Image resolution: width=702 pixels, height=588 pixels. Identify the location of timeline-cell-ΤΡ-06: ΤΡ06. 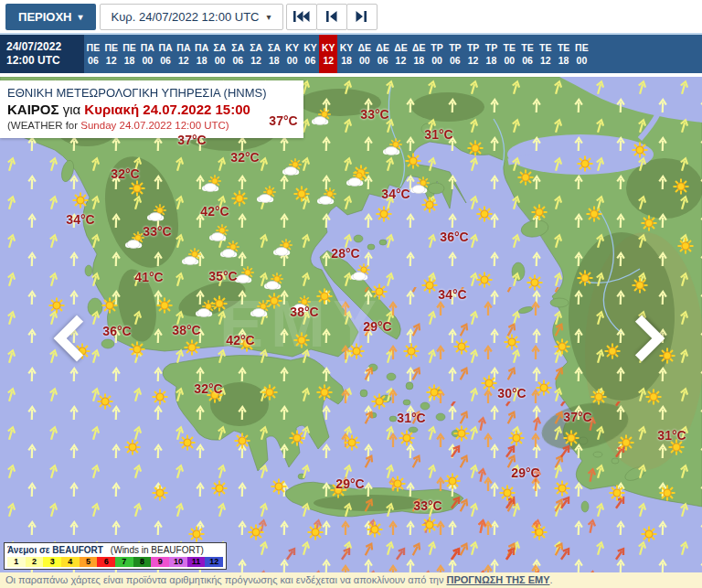
(455, 54).